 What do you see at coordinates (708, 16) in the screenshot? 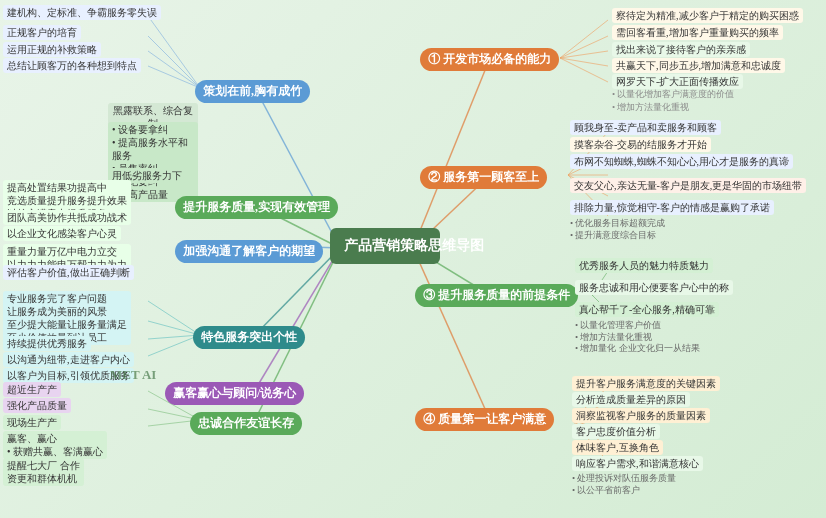
I see `r1-child-1: 察待定为精准,减少客户于精定的购买困惑` at bounding box center [708, 16].